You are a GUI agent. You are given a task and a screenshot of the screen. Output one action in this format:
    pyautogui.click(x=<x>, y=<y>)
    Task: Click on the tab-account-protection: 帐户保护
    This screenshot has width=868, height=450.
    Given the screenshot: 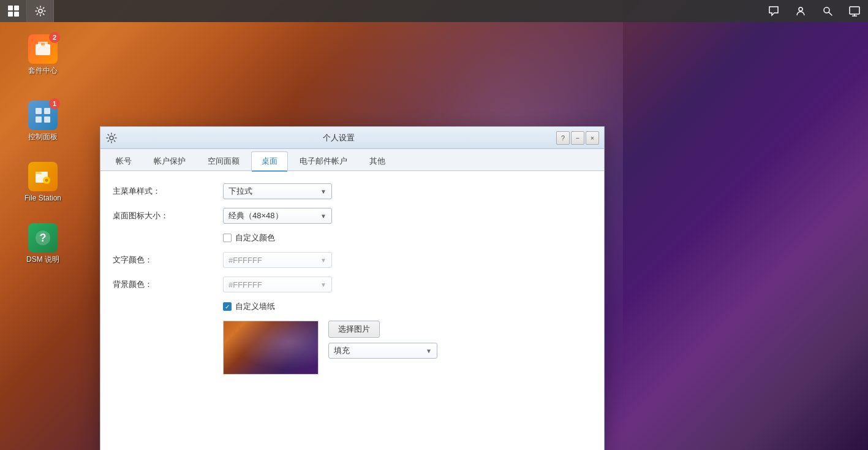 What is the action you would take?
    pyautogui.click(x=170, y=161)
    